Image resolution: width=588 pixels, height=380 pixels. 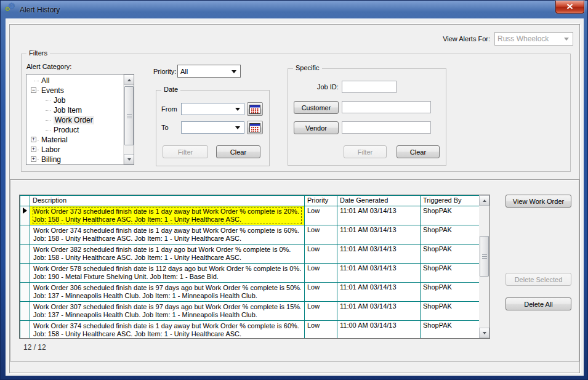 I want to click on tree-item-label: Job, so click(x=59, y=100).